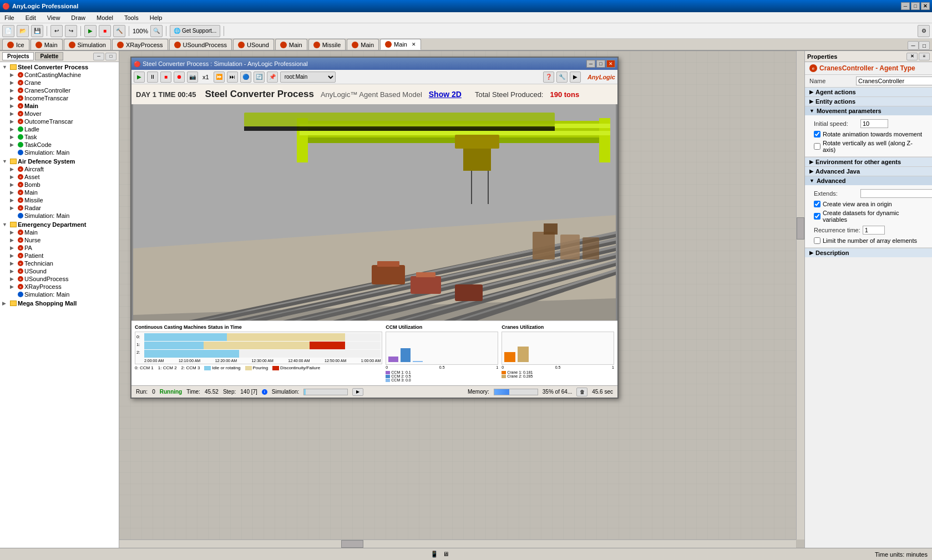 This screenshot has height=560, width=932. I want to click on section-advanced-java: ▶ Advanced Java, so click(869, 171).